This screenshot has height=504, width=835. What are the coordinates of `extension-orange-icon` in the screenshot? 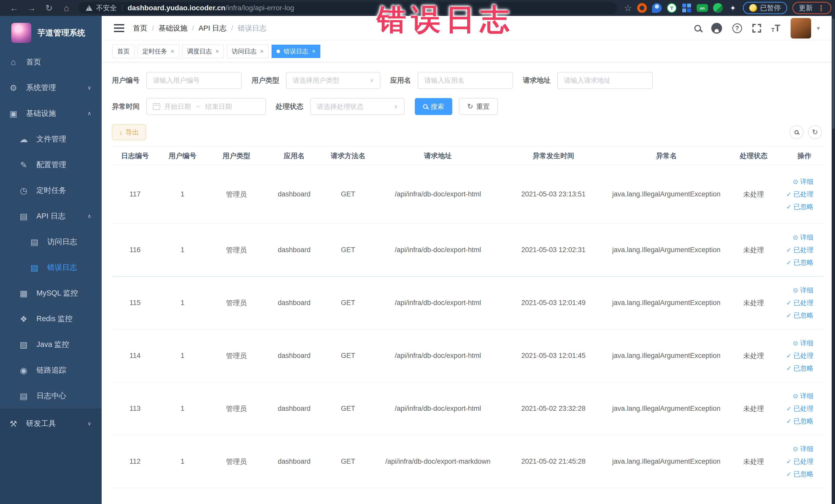 It's located at (642, 8).